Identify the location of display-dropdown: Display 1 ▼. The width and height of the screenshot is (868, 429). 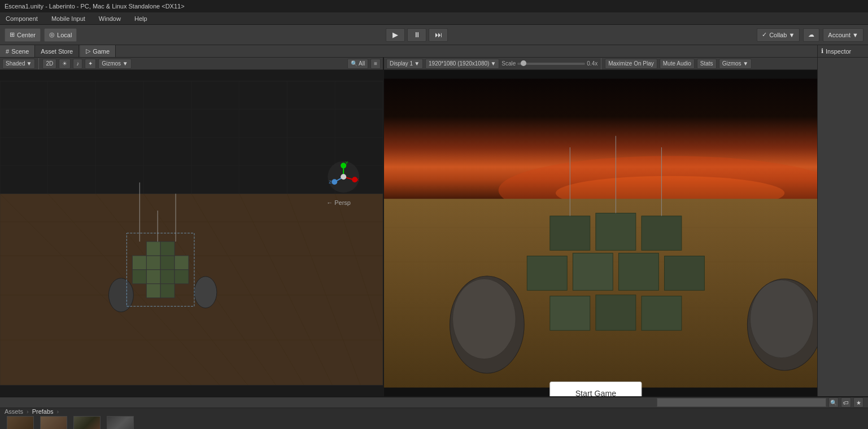
(404, 64).